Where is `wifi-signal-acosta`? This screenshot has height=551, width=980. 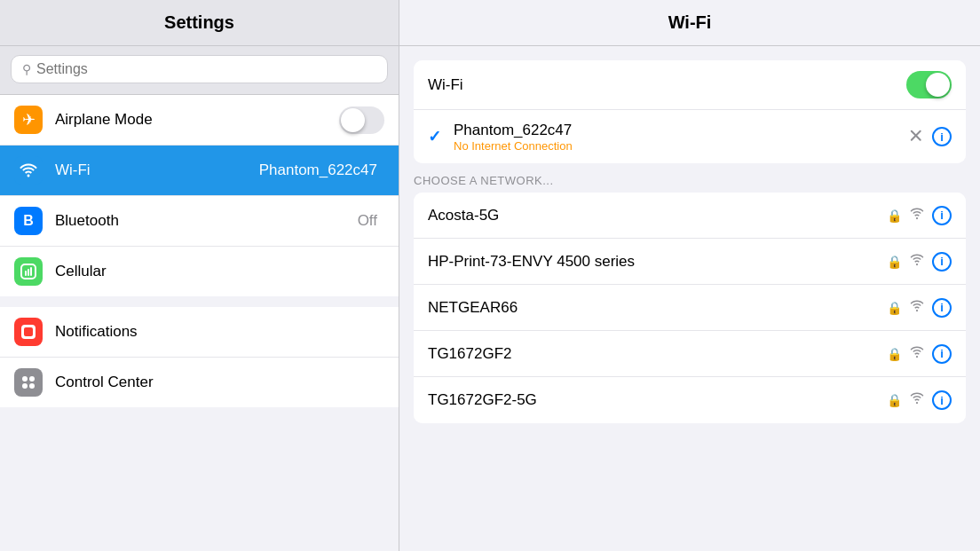 wifi-signal-acosta is located at coordinates (917, 216).